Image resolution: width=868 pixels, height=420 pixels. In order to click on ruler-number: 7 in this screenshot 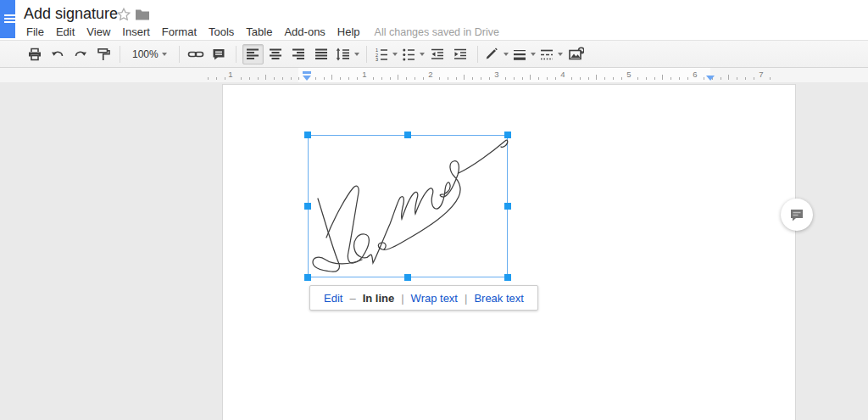, I will do `click(761, 75)`.